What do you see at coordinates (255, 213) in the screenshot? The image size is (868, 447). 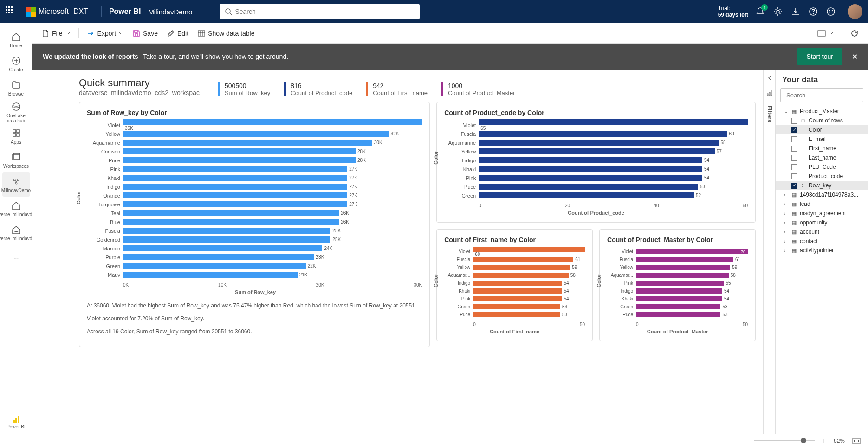 I see `bar-row: Teal26K` at bounding box center [255, 213].